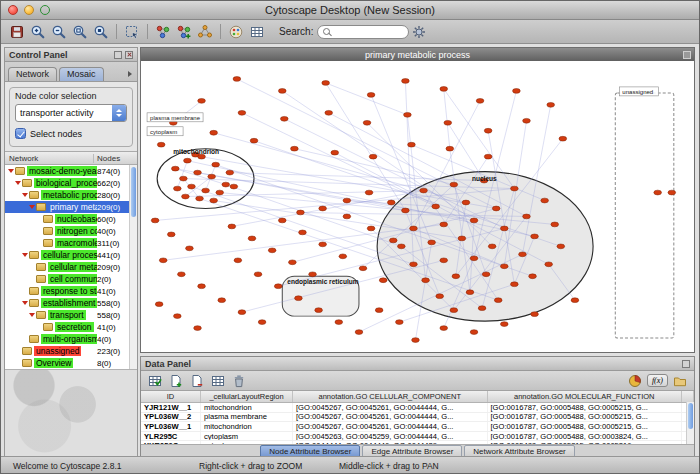  Describe the element at coordinates (680, 380) in the screenshot. I see `import-attributes-icon` at that location.